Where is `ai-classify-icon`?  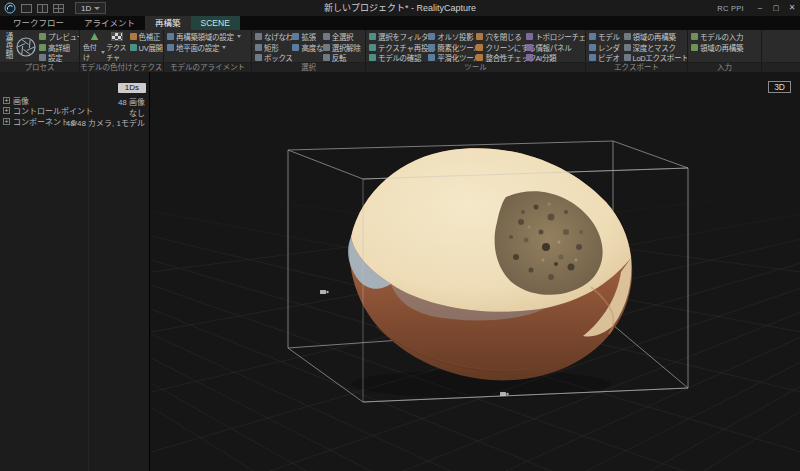 ai-classify-icon is located at coordinates (530, 58).